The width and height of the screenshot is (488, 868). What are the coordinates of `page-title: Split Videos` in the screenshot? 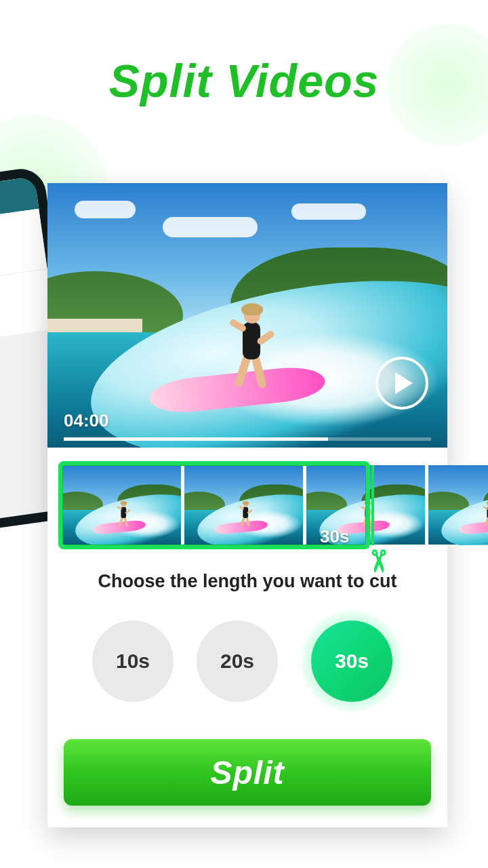 It's located at (244, 81).